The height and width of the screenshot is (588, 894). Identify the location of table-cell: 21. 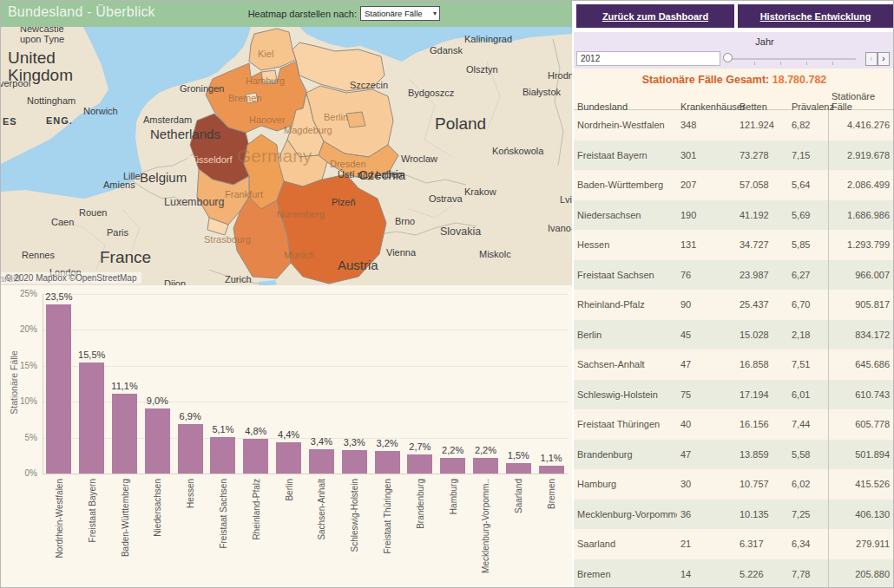
(707, 545).